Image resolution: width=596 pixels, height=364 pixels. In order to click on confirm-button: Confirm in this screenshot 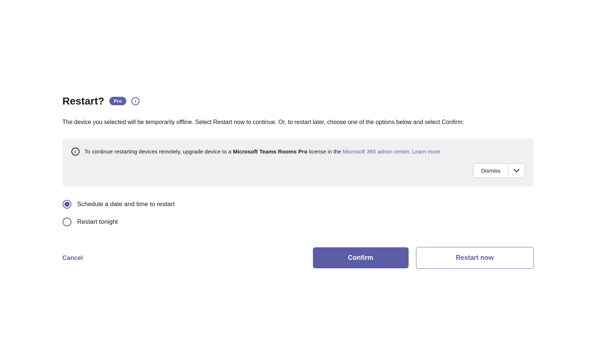, I will do `click(361, 258)`.